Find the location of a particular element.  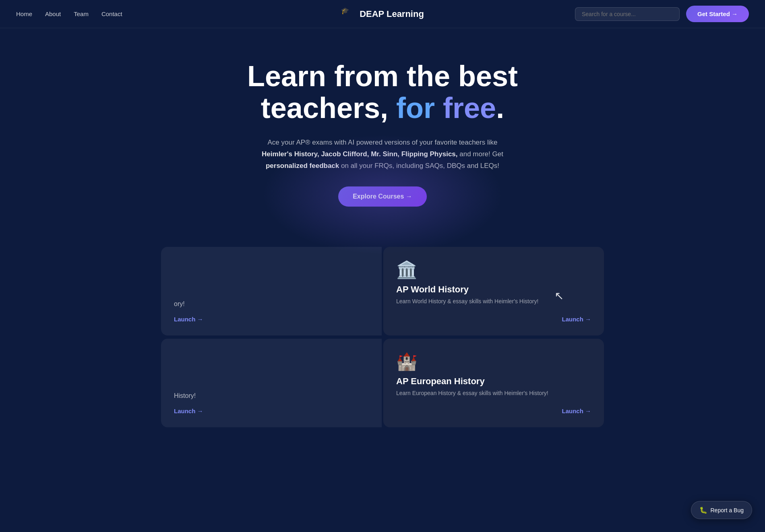

hero-title: Learn from the best teachers, for free. is located at coordinates (382, 92).